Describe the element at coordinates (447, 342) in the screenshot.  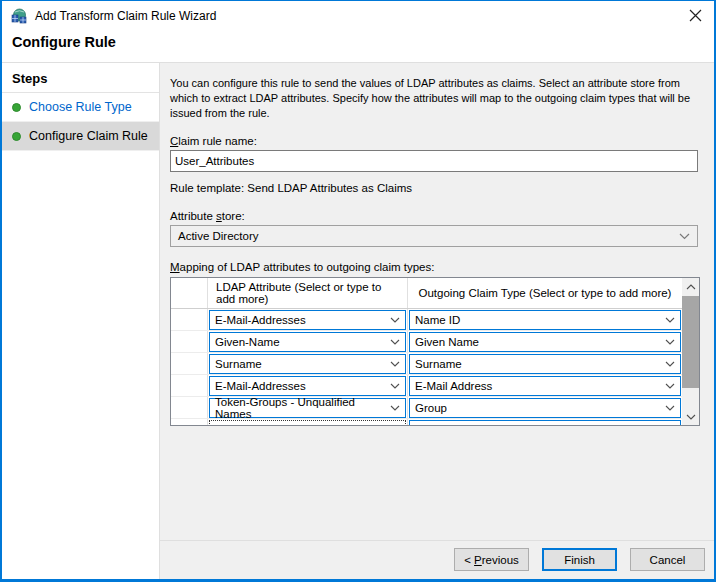
I see `outgoing-claim-value: Given Name` at that location.